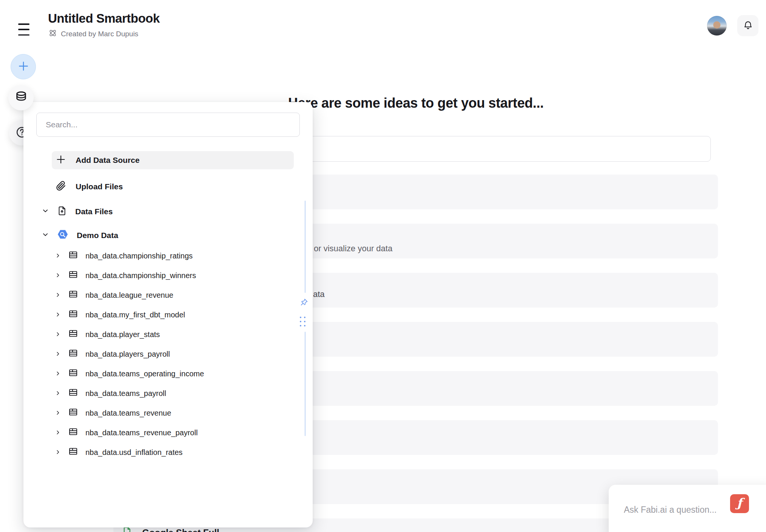 Image resolution: width=766 pixels, height=532 pixels. Describe the element at coordinates (169, 295) in the screenshot. I see `table-row: nba_data.league_revenue` at that location.